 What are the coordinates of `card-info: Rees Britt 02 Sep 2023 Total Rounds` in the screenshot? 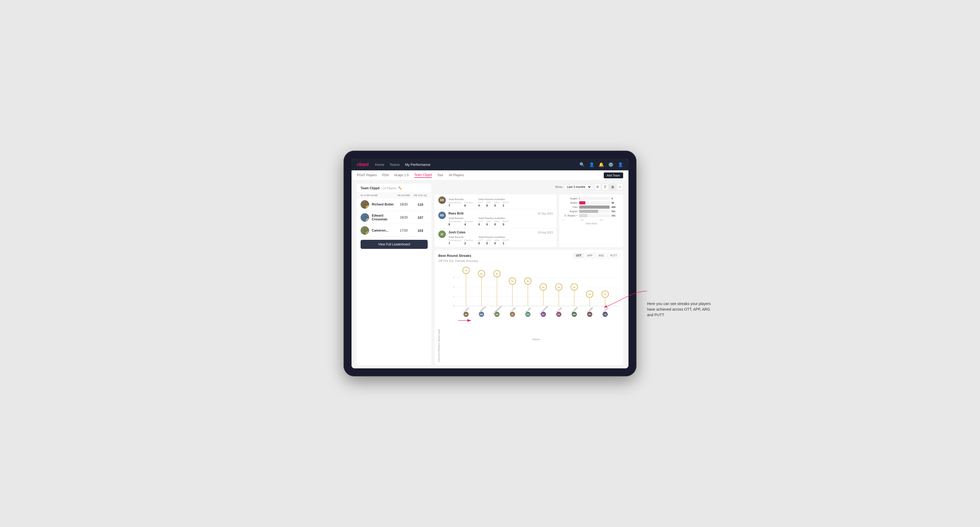 It's located at (501, 219).